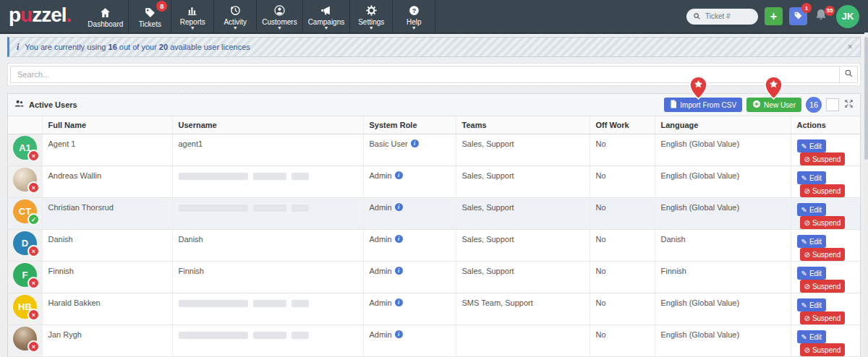 Image resolution: width=868 pixels, height=357 pixels. I want to click on nav-item-help: ? Help ▼, so click(414, 16).